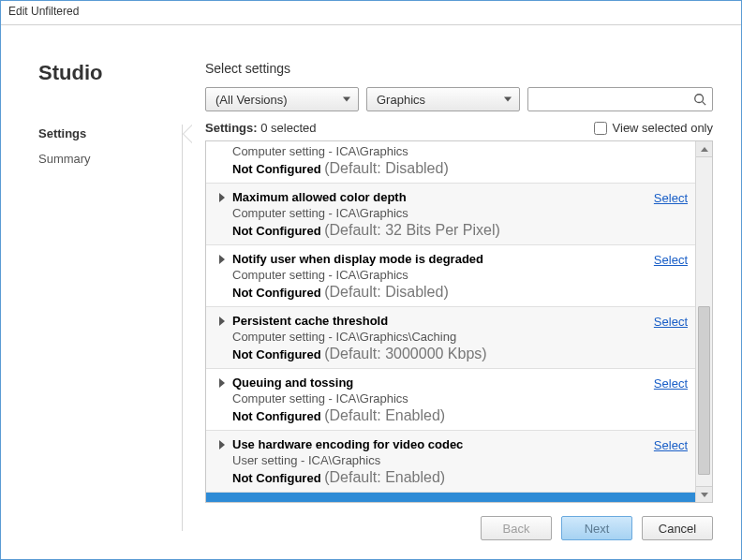 The image size is (742, 560). I want to click on row-title: Queuing and tossing, so click(439, 383).